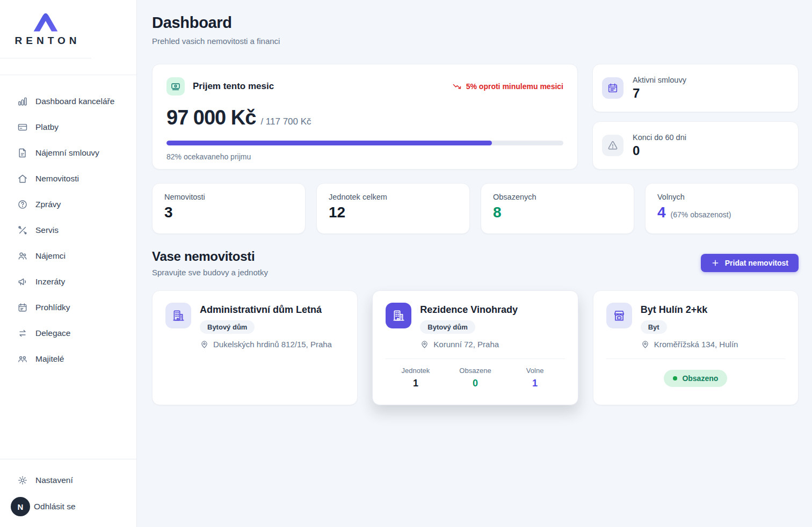  I want to click on stat-card-volnych: Volnych 4 (67% obsazenost), so click(722, 208).